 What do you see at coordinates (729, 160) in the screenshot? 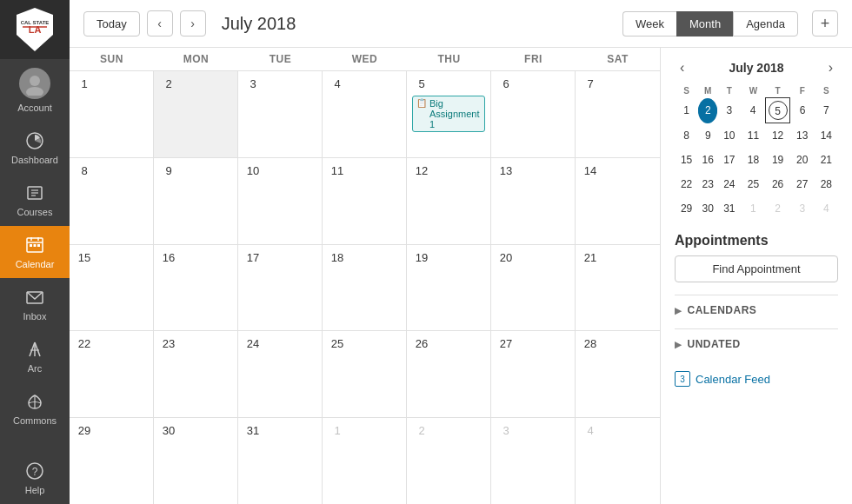
I see `mini-cal-day: 17` at bounding box center [729, 160].